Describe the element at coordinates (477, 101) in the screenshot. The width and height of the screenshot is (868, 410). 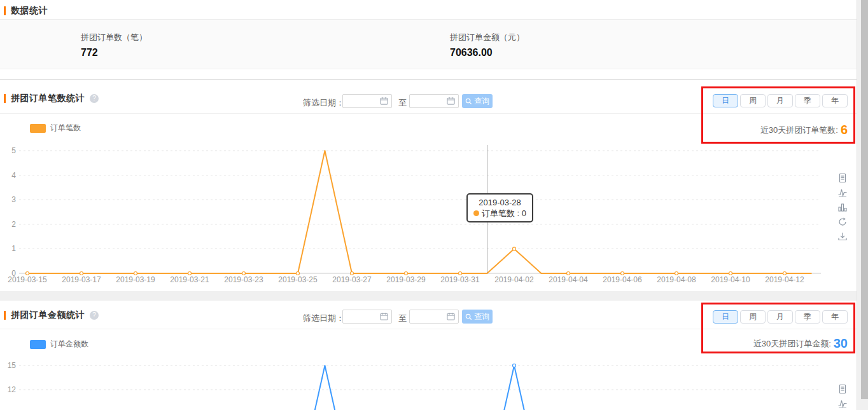
I see `search-button: 查询` at that location.